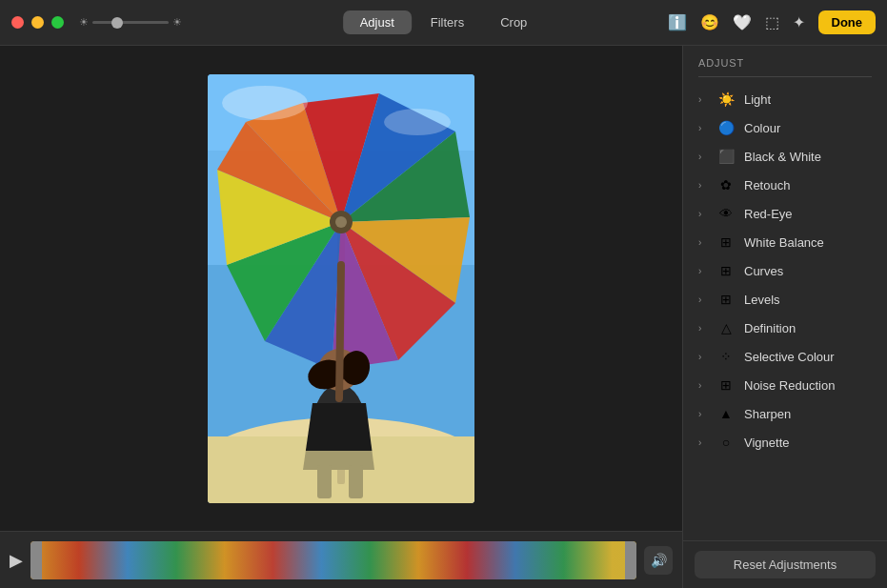 The image size is (887, 588). I want to click on adjust-item-retouch: › ✿ Retouch, so click(785, 185).